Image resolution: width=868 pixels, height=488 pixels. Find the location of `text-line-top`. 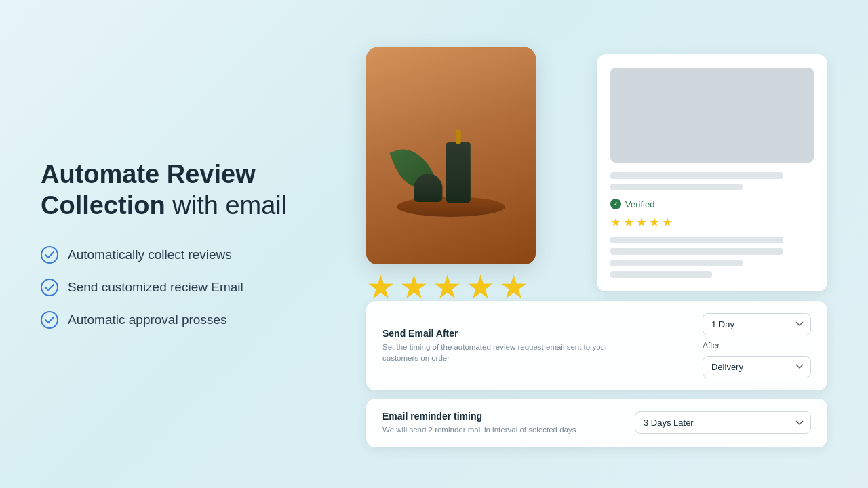

text-line-top is located at coordinates (697, 176).